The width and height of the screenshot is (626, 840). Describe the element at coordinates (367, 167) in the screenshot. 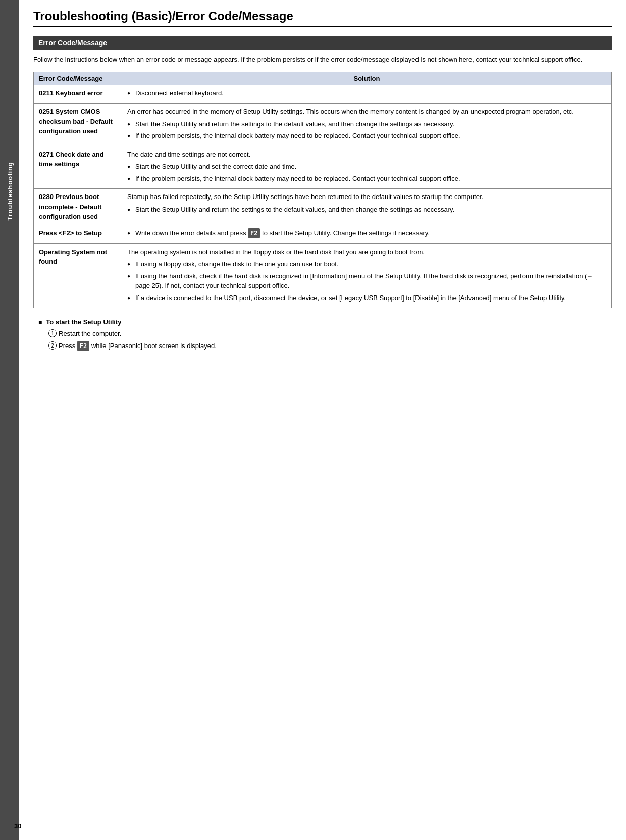

I see `bullet-item: Start the Setup Utility and set the corr…` at that location.